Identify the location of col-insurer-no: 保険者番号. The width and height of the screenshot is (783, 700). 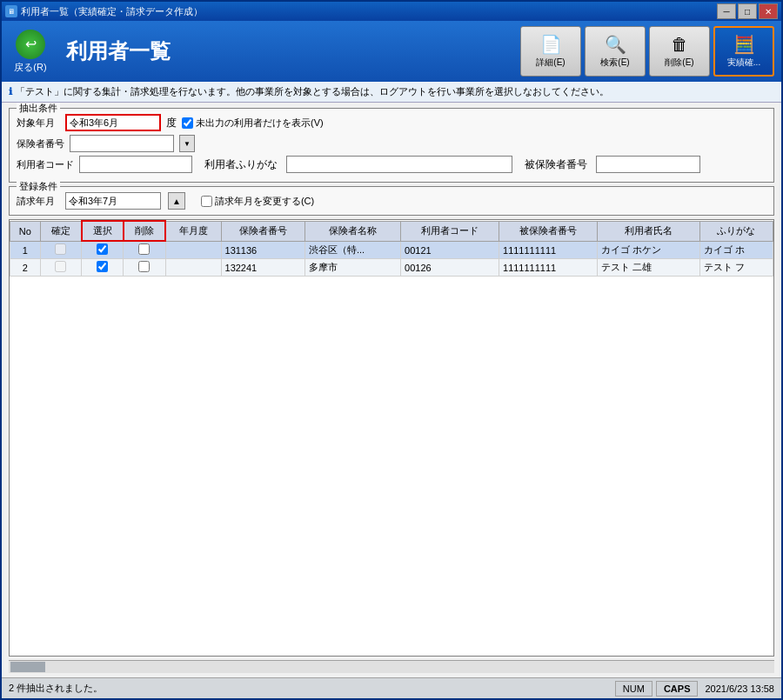
(263, 231).